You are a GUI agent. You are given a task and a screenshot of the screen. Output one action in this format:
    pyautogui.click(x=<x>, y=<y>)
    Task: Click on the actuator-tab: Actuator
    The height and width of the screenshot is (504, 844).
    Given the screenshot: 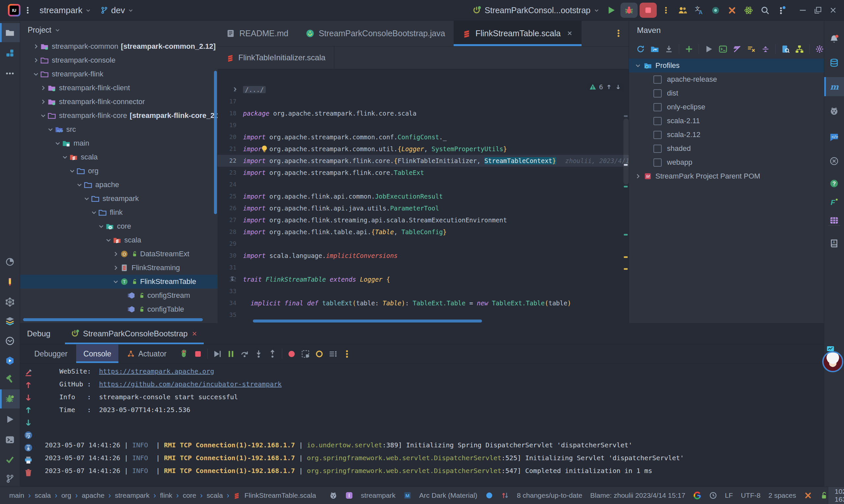 What is the action you would take?
    pyautogui.click(x=147, y=354)
    